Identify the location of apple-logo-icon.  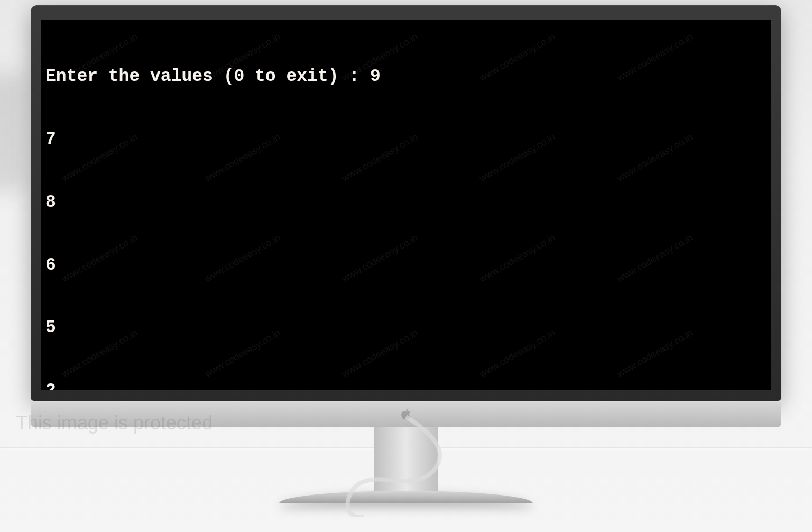
(406, 414).